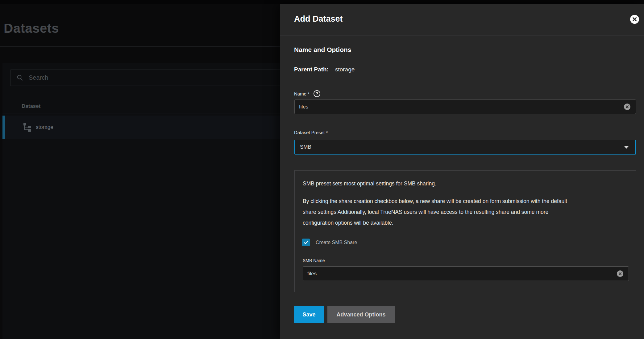  I want to click on checkbox-label: Create SMB Share, so click(336, 243).